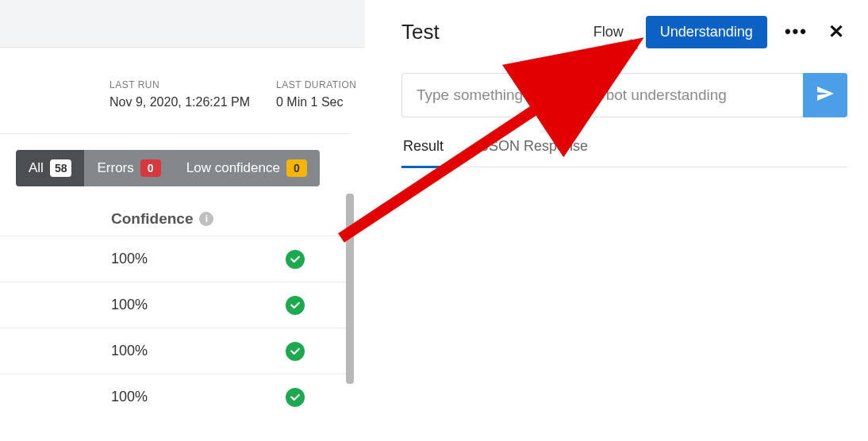 Image resolution: width=868 pixels, height=441 pixels. Describe the element at coordinates (168, 168) in the screenshot. I see `filter-tabs: All 58 Errors 0 Low confidence 0` at that location.